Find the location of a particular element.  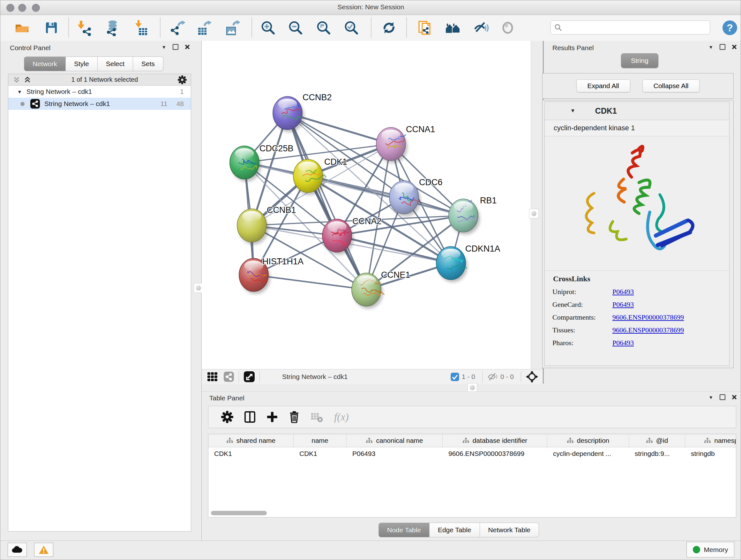

table-cell: cyclin-dependent ... is located at coordinates (588, 454).